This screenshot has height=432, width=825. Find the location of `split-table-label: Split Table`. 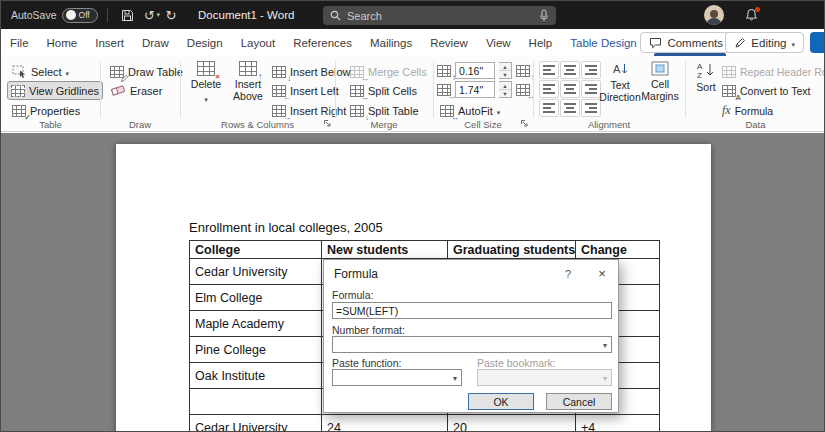

split-table-label: Split Table is located at coordinates (394, 111).